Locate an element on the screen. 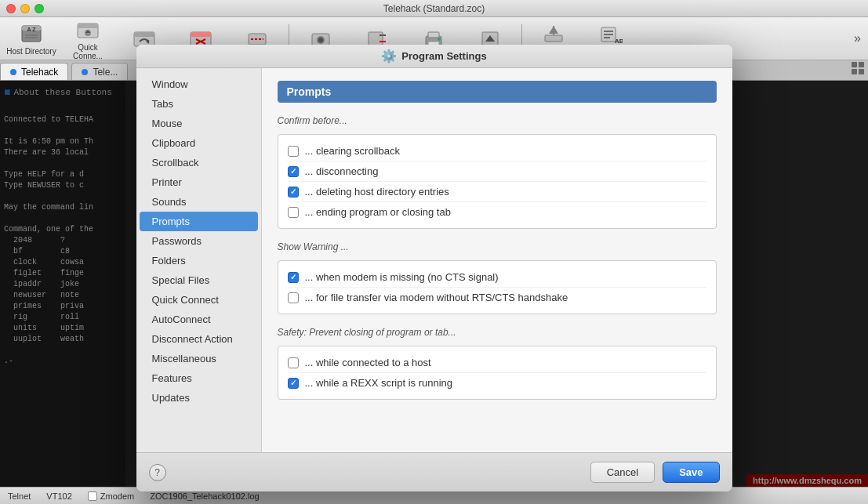  status-protocol: Telnet is located at coordinates (19, 496).